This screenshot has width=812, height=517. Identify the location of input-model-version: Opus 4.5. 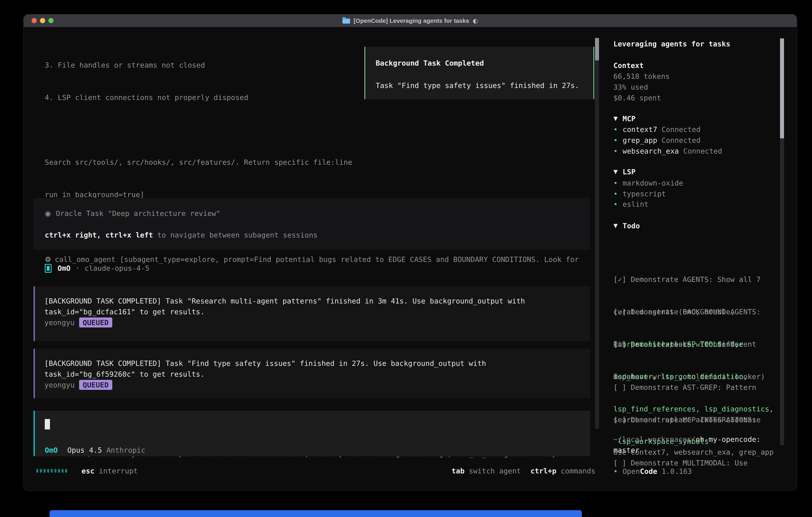
(85, 450).